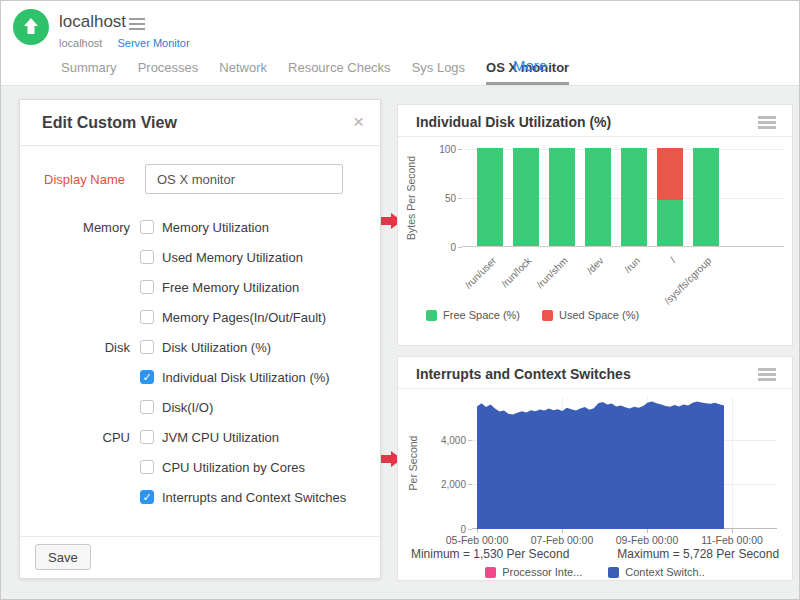 The height and width of the screenshot is (600, 800). Describe the element at coordinates (432, 440) in the screenshot. I see `y-tick-label: 4,000` at that location.